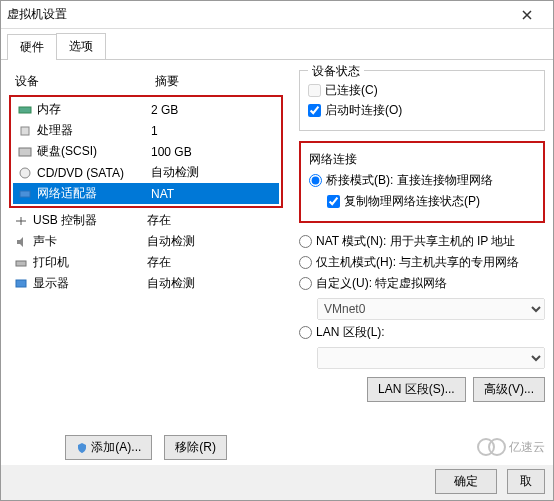 This screenshot has width=554, height=501. Describe the element at coordinates (509, 390) in the screenshot. I see `advanced-button: 高级(V)...` at that location.